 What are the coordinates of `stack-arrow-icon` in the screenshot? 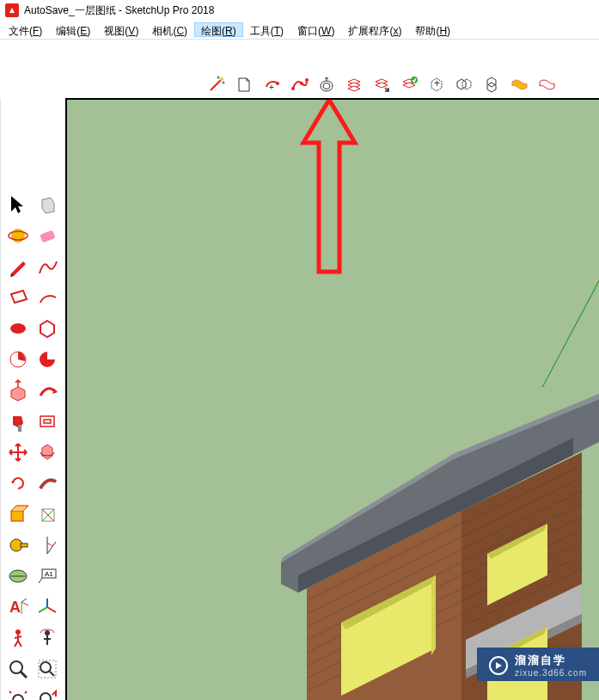 It's located at (382, 84).